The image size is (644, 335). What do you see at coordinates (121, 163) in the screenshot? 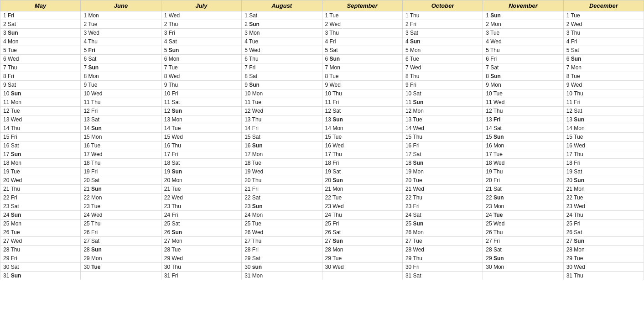
I see `calendar-cell: 18 Thu` at bounding box center [121, 163].